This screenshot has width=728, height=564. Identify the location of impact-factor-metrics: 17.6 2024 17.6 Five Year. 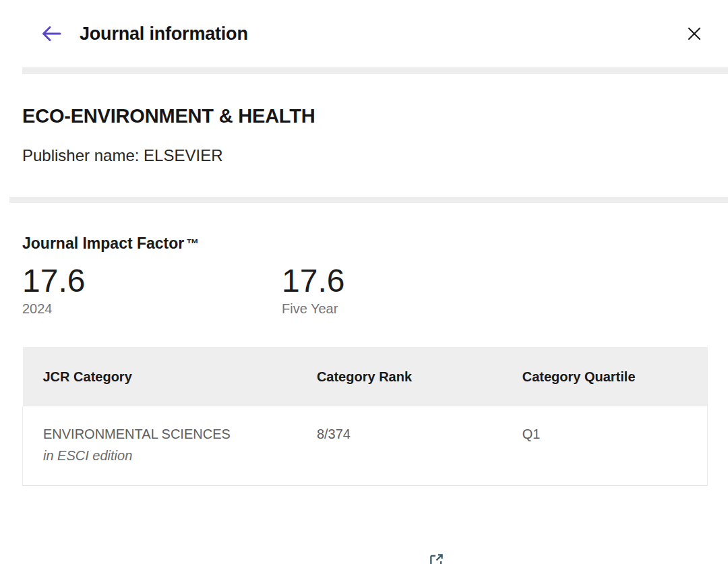
(364, 290).